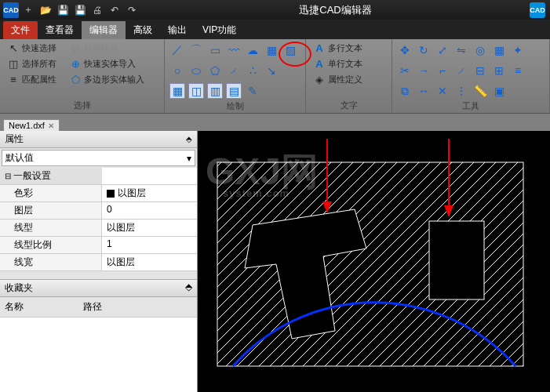  I want to click on break-icon: ⊟, so click(480, 71).